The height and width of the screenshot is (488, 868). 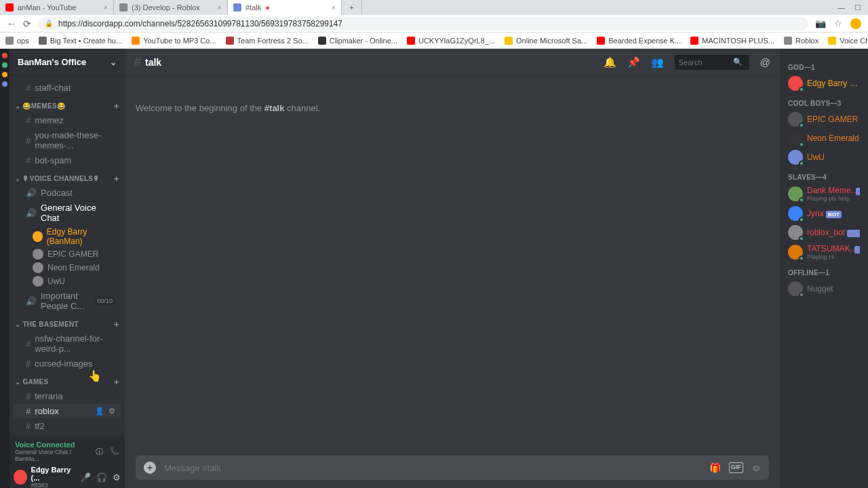 I want to click on member-item: Dank Memer BOTPlaying pls help, so click(x=824, y=194).